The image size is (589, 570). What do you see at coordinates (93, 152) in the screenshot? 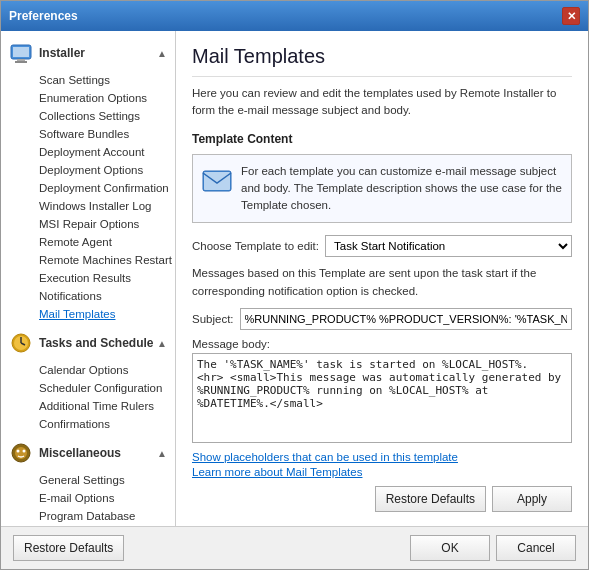
I see `sidebar-item-deployment-account: Deployment Account` at bounding box center [93, 152].